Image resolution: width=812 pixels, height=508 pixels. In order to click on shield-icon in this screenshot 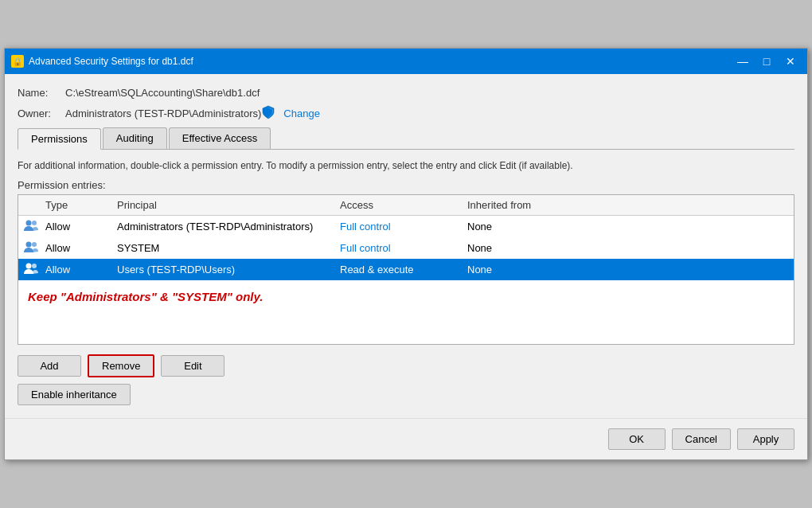, I will do `click(269, 113)`.